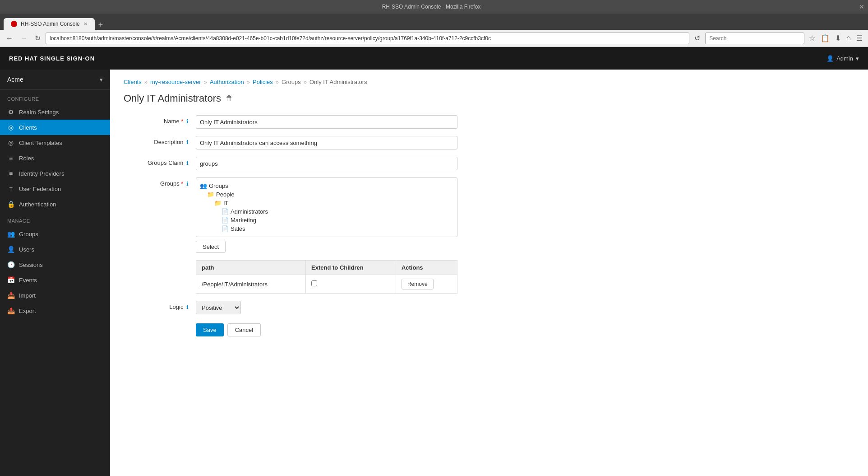  Describe the element at coordinates (41, 143) in the screenshot. I see `sidebar-item-client-templates-label: Client Templates` at that location.